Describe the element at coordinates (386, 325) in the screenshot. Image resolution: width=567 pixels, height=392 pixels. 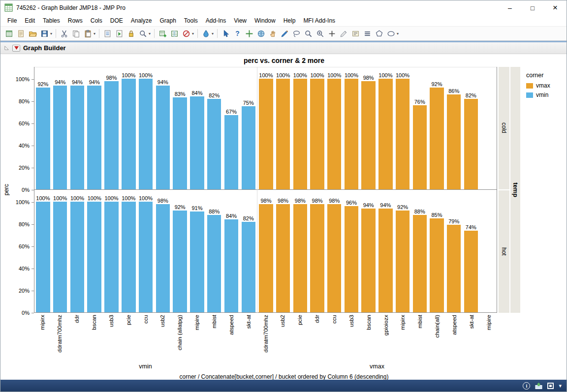
I see `x-tick-label: gpioiozx` at that location.